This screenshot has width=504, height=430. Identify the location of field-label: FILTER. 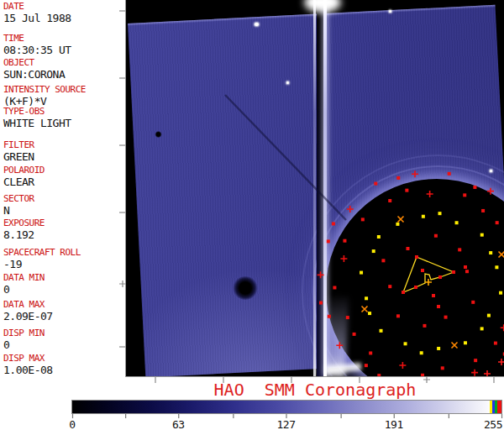
(18, 144).